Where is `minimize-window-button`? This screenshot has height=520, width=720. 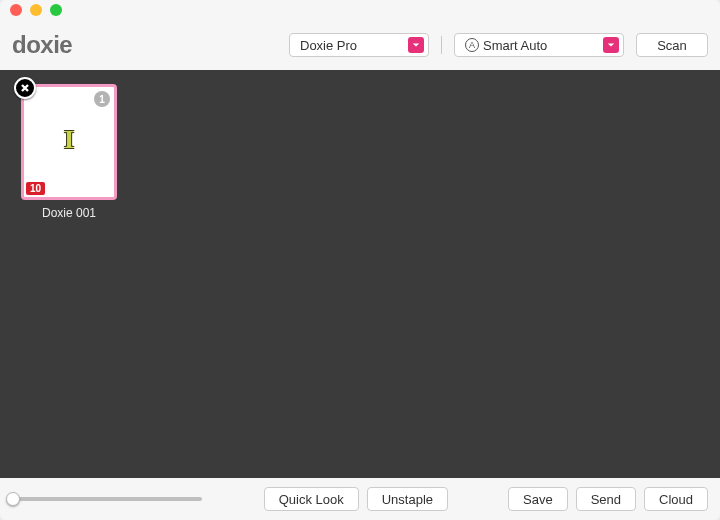
minimize-window-button is located at coordinates (36, 10).